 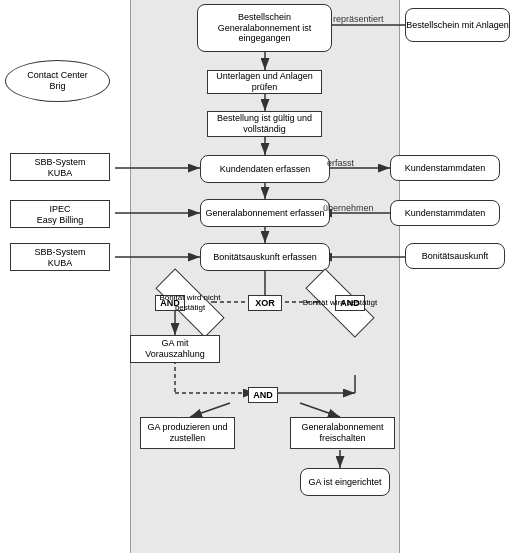 I want to click on ga-produzieren: GA produzieren und zustellen, so click(x=188, y=433).